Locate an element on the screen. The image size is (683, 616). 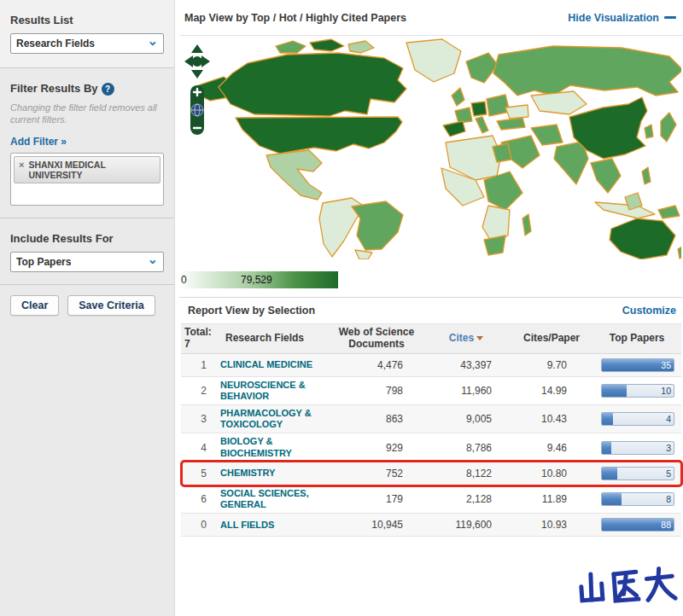
cites-value: 8,122 is located at coordinates (466, 474).